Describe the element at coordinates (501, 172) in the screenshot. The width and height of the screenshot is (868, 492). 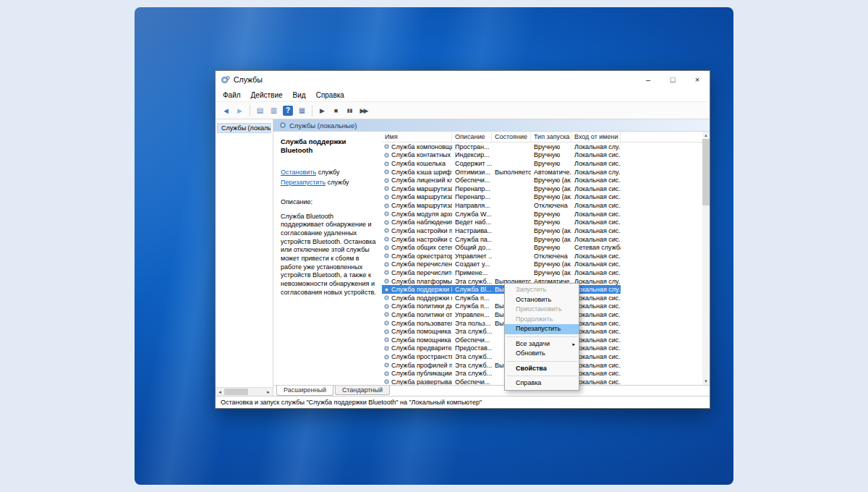
I see `table-row: Служба кэша шрифтов Wi... Оптимизи... Вы…` at that location.